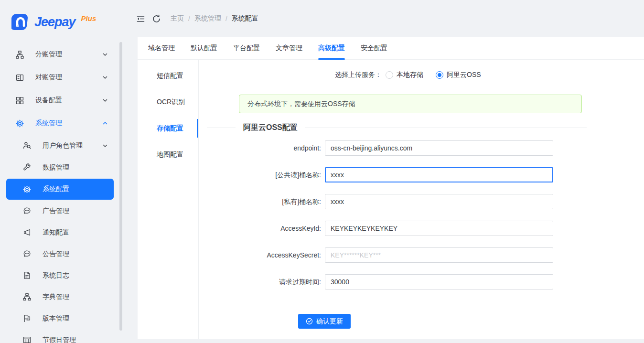  I want to click on expire-time-input, so click(439, 282).